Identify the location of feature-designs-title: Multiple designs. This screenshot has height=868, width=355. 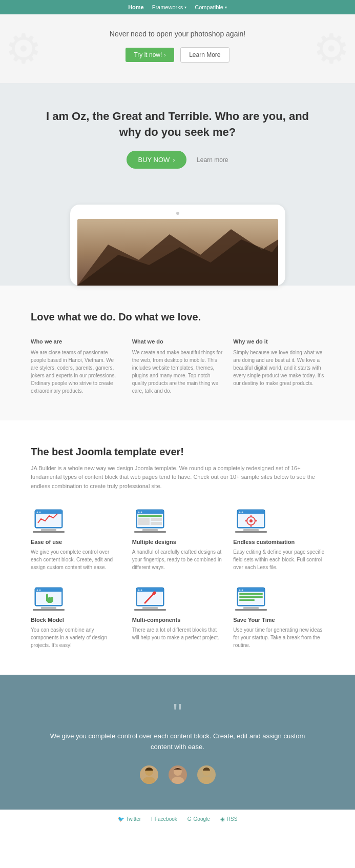
(178, 542).